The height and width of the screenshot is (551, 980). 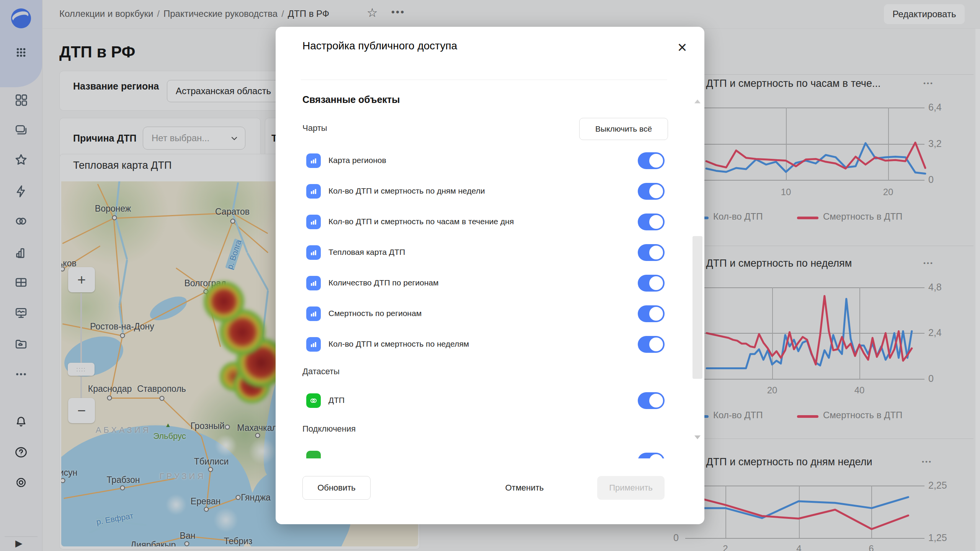 What do you see at coordinates (358, 160) in the screenshot?
I see `chart-toggle-label: Карта регионов` at bounding box center [358, 160].